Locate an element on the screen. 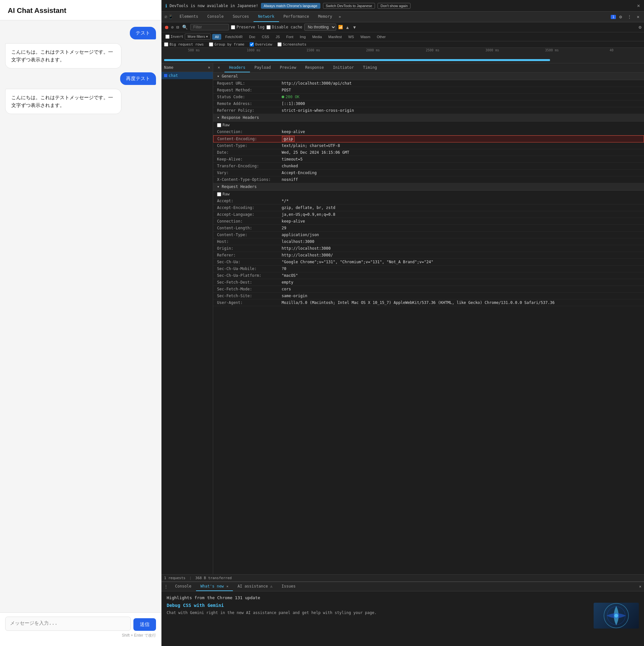 This screenshot has height=646, width=644. throttle-select: No throttling is located at coordinates (320, 27).